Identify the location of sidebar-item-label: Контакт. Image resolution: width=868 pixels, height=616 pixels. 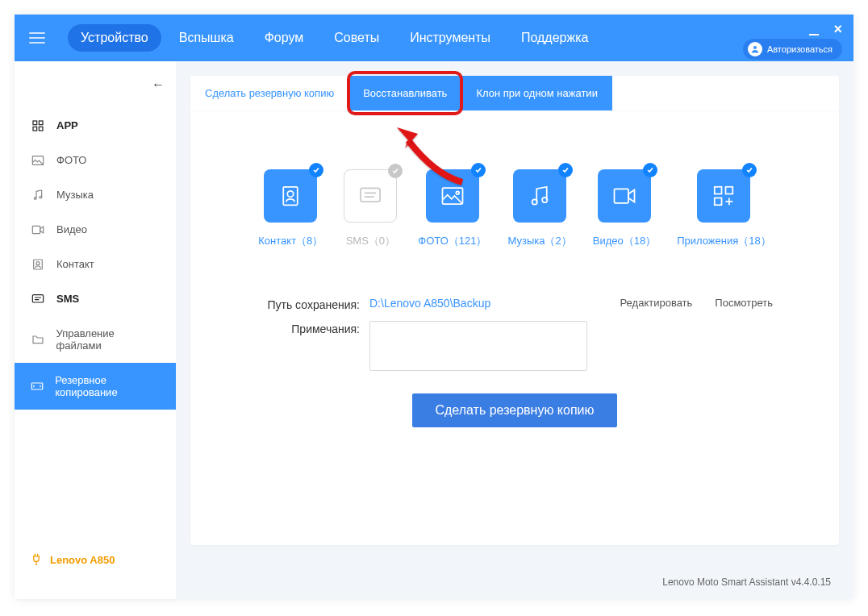
(76, 264).